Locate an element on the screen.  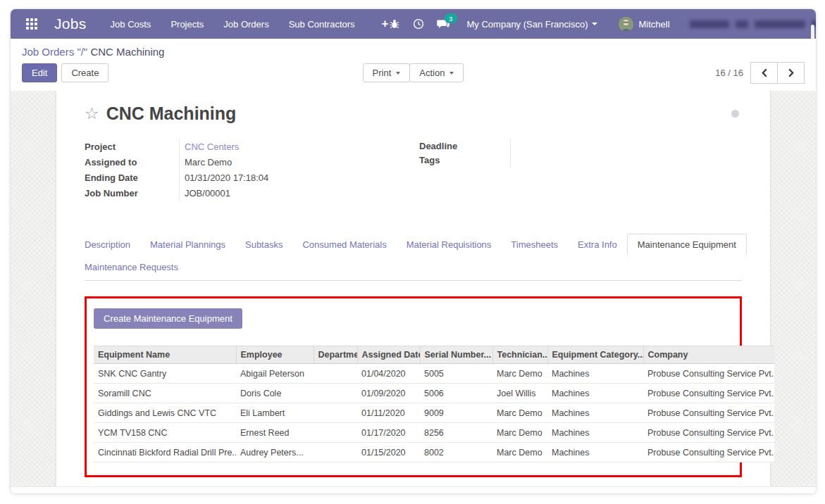
menu-job-orders: Job Orders is located at coordinates (246, 24).